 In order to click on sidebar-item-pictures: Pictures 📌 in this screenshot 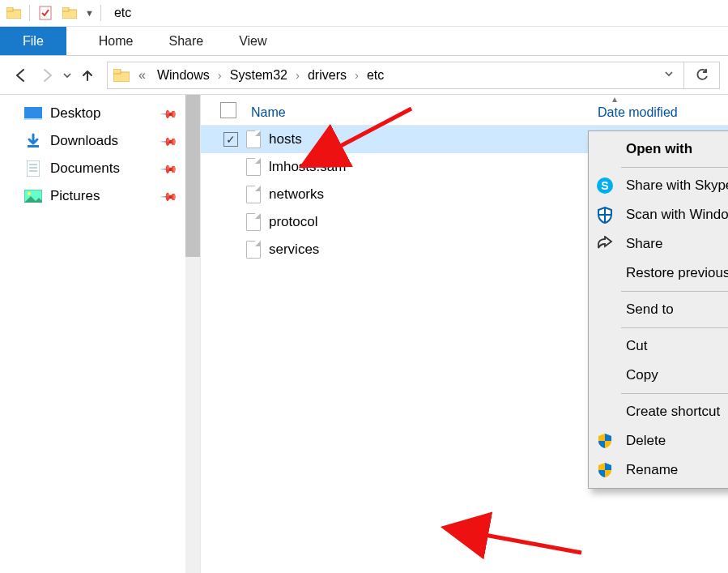, I will do `click(110, 196)`.